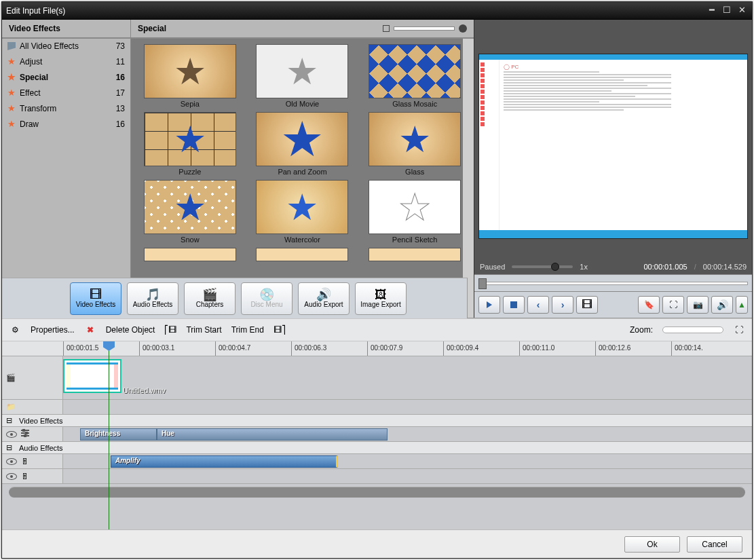 The image size is (754, 560). I want to click on audio-fx-clip-amplify: Amplify, so click(224, 462).